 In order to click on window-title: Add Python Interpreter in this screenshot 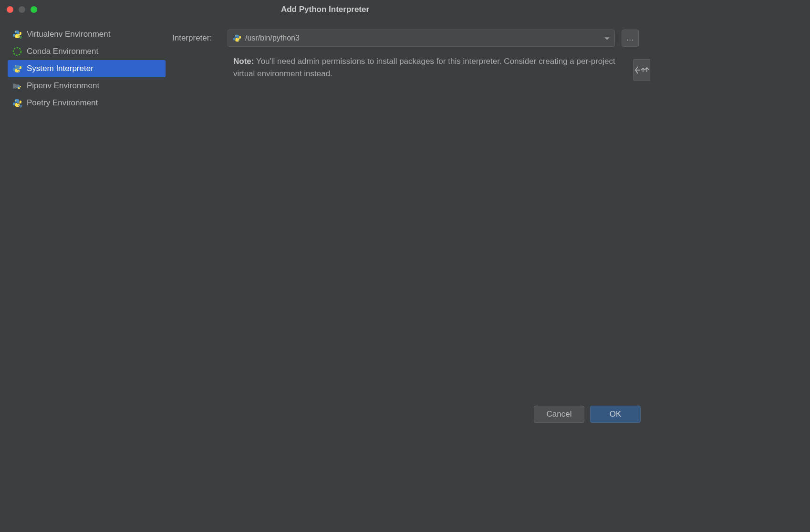, I will do `click(325, 10)`.